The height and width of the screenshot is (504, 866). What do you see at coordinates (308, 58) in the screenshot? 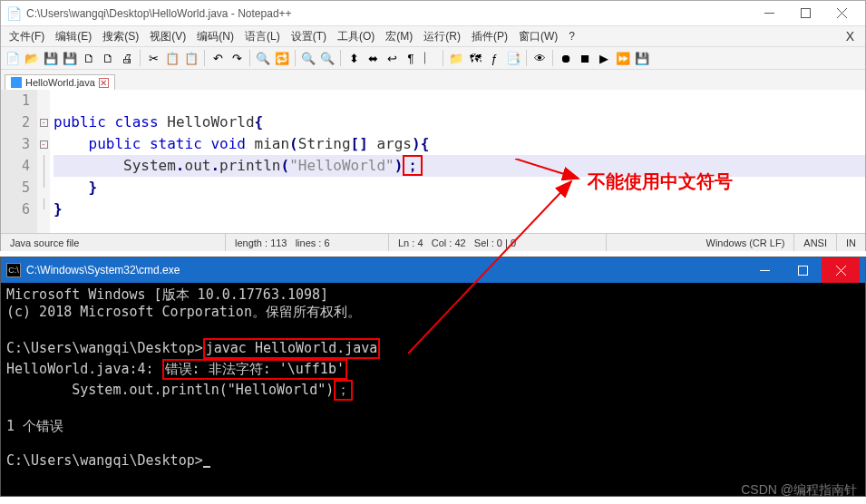
I see `zoom-in-icon: 🔍` at bounding box center [308, 58].